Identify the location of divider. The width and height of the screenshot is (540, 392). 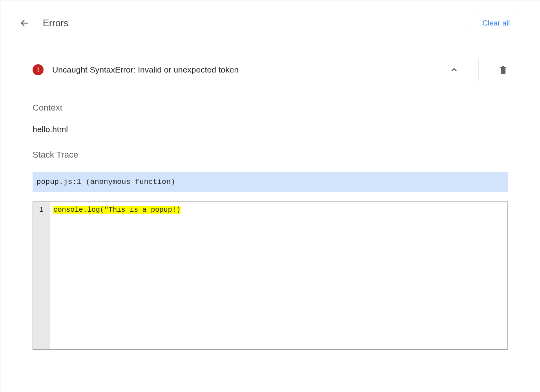
(479, 70).